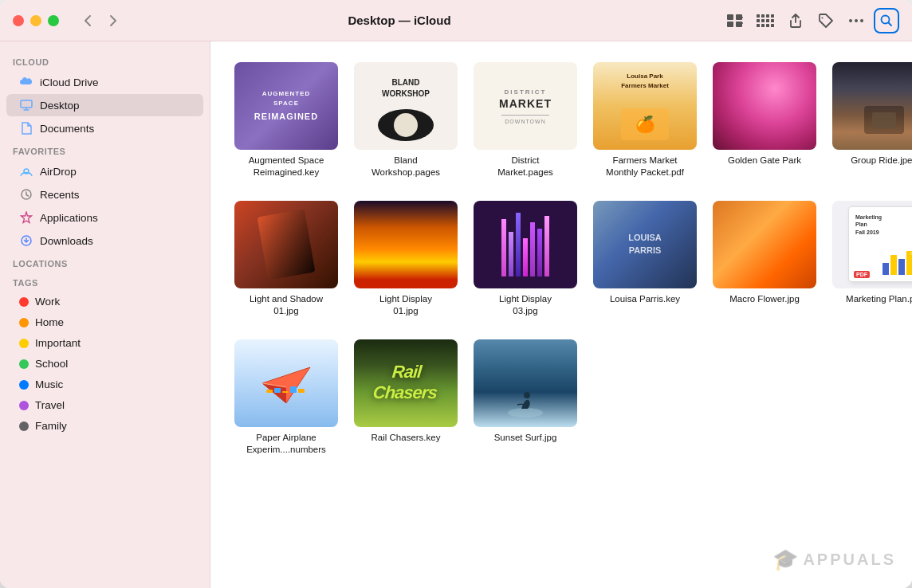 The height and width of the screenshot is (588, 912). What do you see at coordinates (826, 21) in the screenshot?
I see `tag-button` at bounding box center [826, 21].